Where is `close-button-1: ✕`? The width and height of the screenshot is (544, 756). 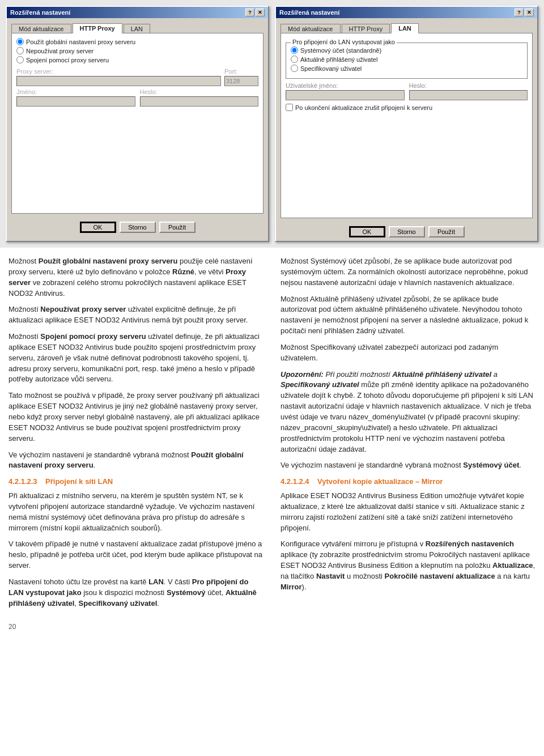
close-button-1: ✕ is located at coordinates (260, 12).